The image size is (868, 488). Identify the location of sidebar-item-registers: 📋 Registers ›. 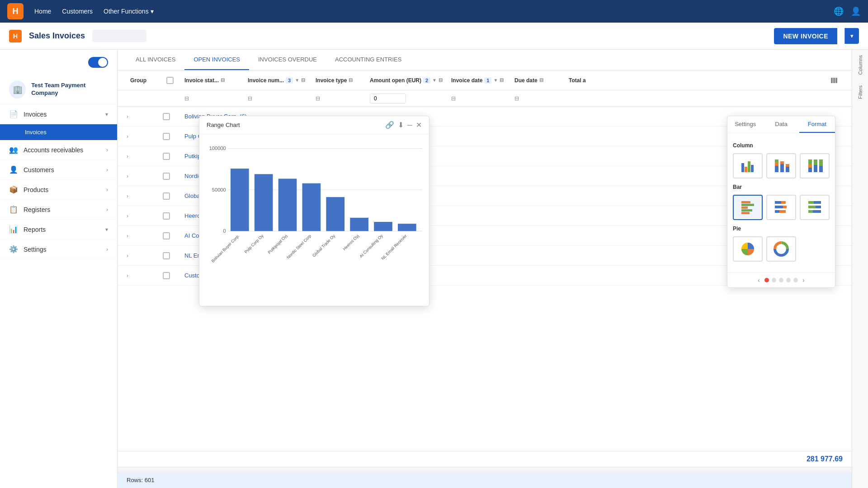
(59, 210).